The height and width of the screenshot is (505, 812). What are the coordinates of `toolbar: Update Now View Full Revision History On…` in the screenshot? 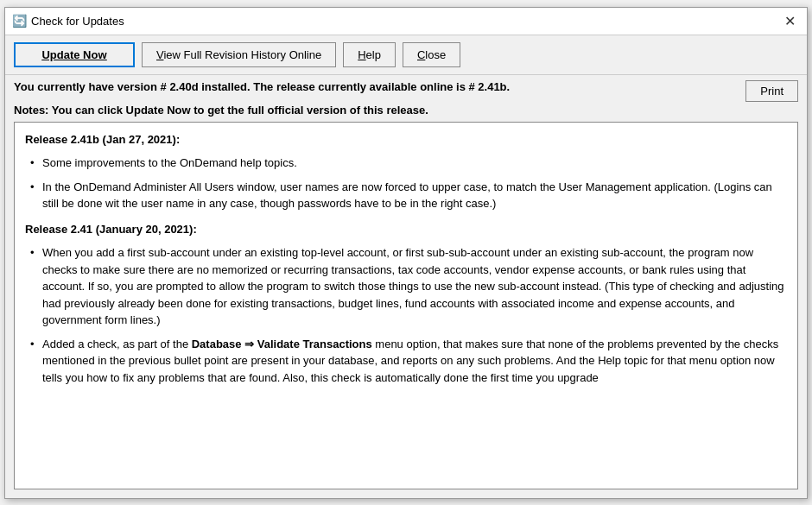 It's located at (406, 55).